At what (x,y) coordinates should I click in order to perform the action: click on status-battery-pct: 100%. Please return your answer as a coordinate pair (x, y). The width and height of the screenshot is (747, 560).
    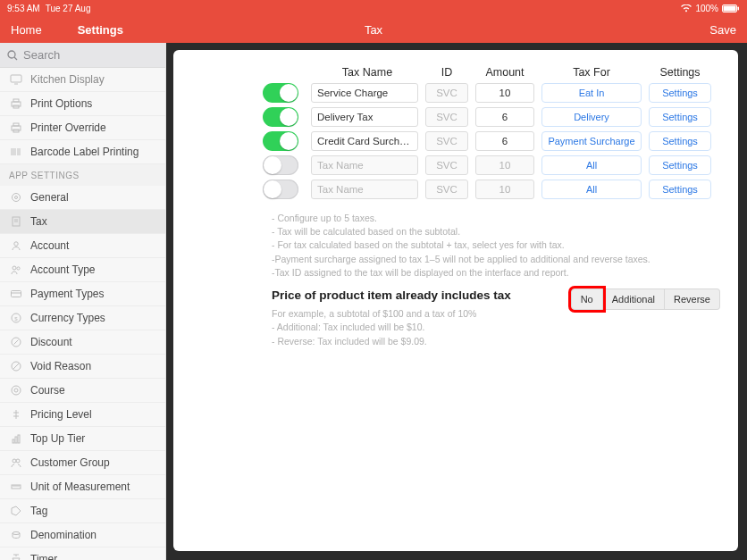
    Looking at the image, I should click on (707, 9).